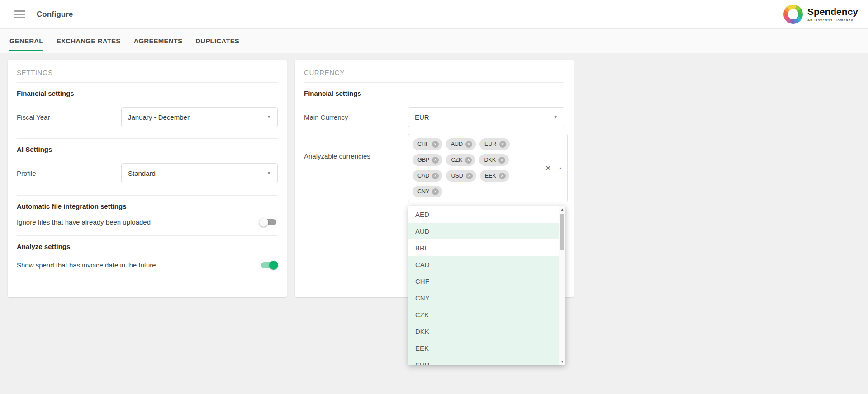 Image resolution: width=868 pixels, height=394 pixels. Describe the element at coordinates (269, 222) in the screenshot. I see `ignore-files-toggle` at that location.